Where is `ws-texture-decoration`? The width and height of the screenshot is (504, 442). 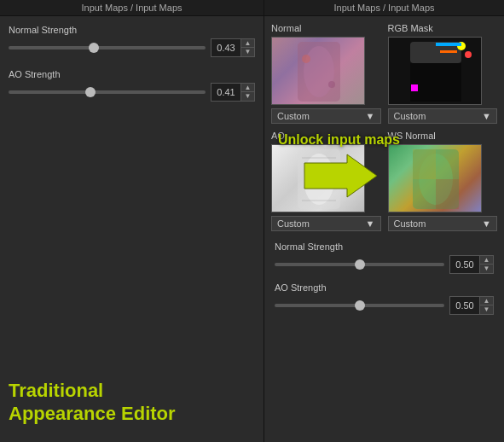
ws-texture-decoration is located at coordinates (435, 179).